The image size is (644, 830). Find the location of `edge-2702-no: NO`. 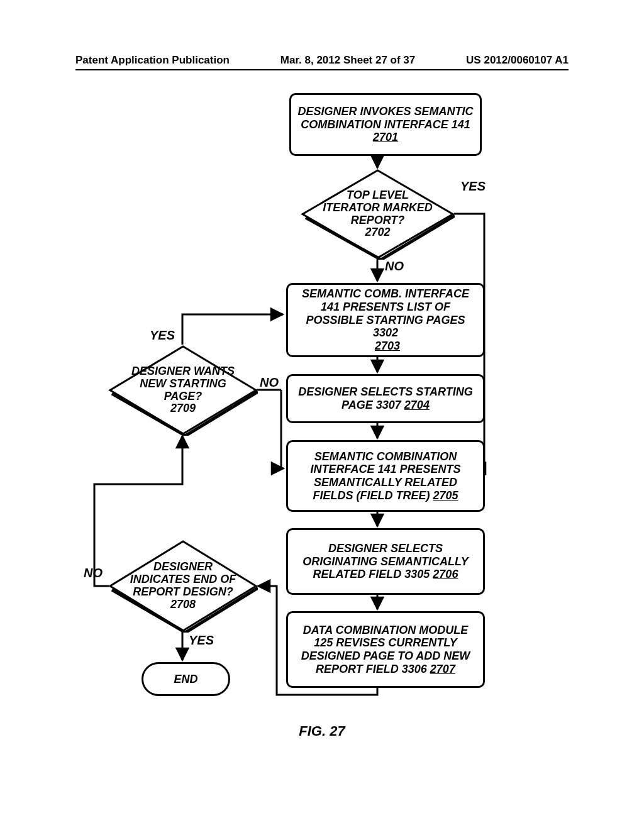

edge-2702-no: NO is located at coordinates (394, 267).